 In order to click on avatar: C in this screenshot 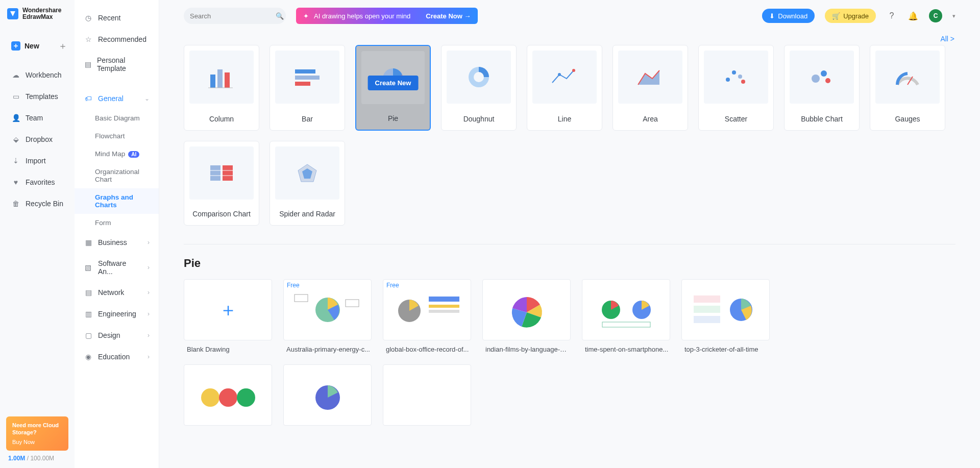, I will do `click(936, 16)`.